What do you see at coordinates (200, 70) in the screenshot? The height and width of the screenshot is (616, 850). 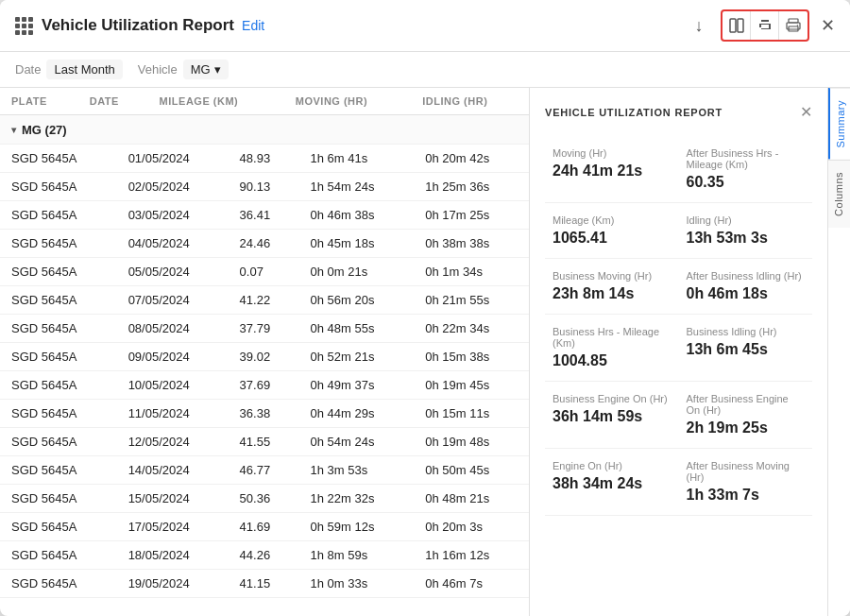 I see `vehicle-select-value: MG` at bounding box center [200, 70].